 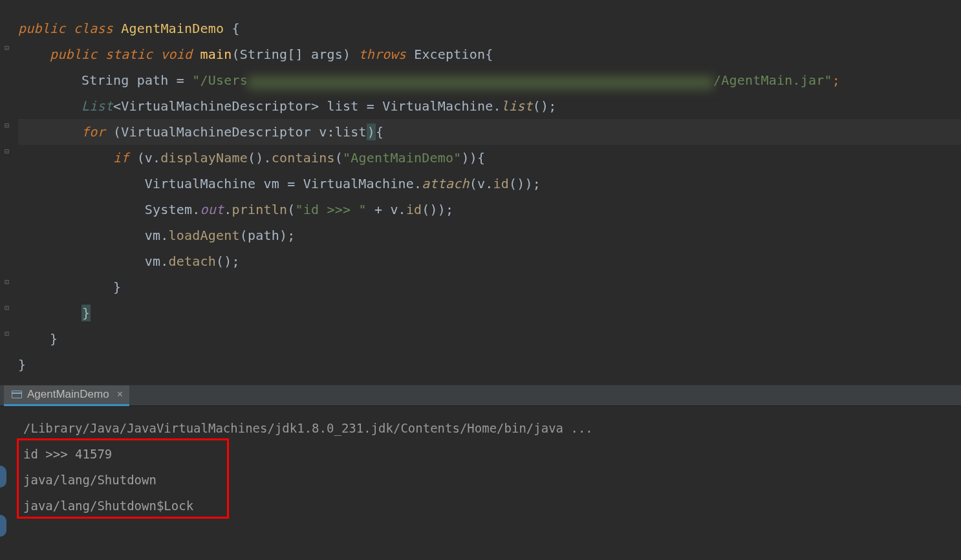 I want to click on code-line: VirtualMachine vm = VirtualMachine.attac…, so click(x=490, y=184).